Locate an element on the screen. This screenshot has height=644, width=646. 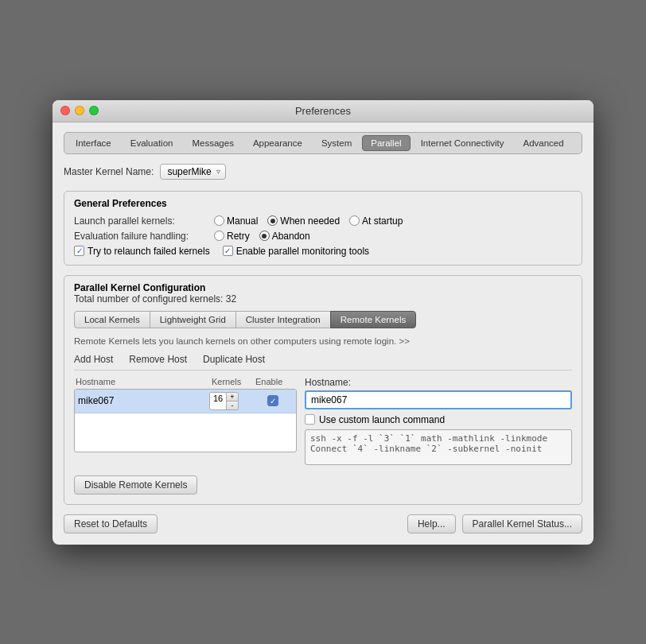
kernel-name-value: superMike is located at coordinates (189, 172).